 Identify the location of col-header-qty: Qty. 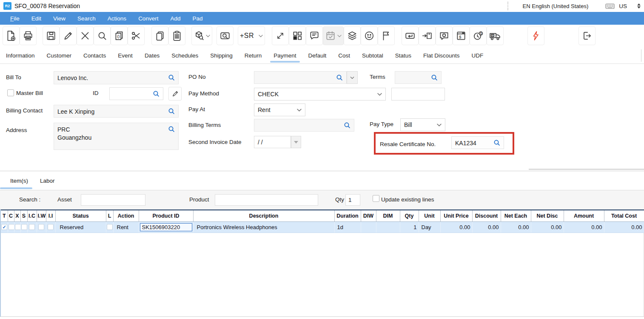
(409, 216).